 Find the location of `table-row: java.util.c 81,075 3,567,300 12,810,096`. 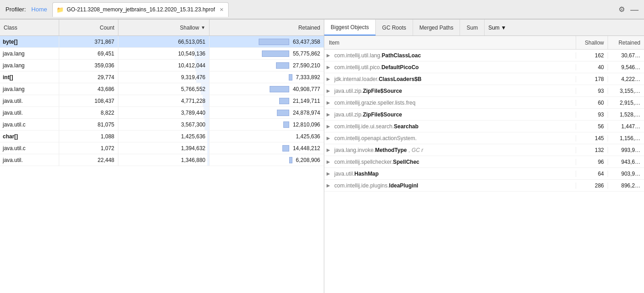

table-row: java.util.c 81,075 3,567,300 12,810,096 is located at coordinates (162, 125).